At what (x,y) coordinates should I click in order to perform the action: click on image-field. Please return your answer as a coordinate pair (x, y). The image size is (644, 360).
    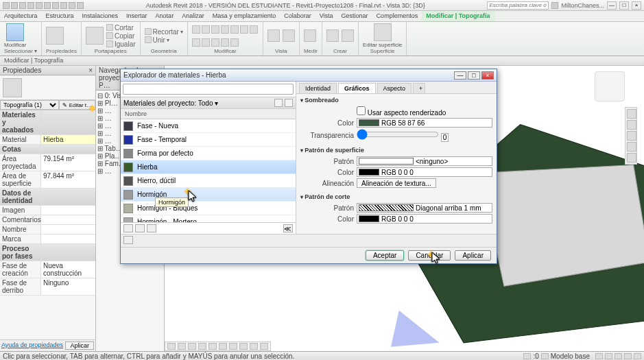
    Looking at the image, I should click on (69, 210).